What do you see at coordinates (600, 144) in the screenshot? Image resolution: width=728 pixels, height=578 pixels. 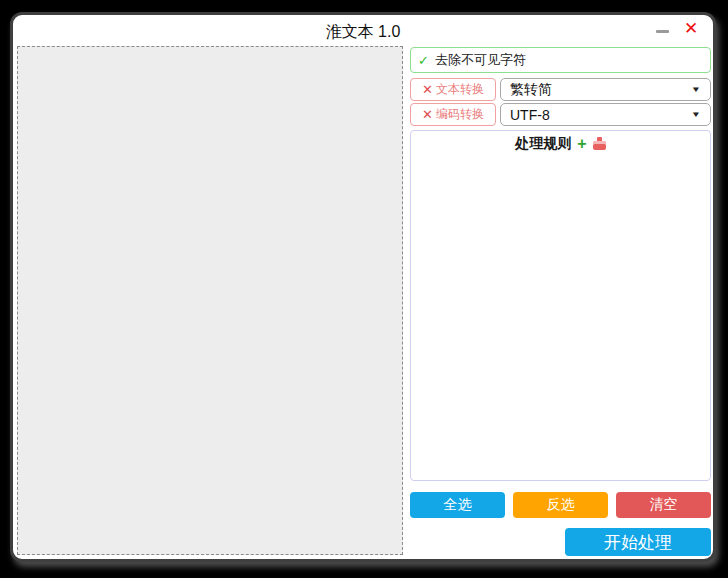 I see `clear-rules-button` at bounding box center [600, 144].